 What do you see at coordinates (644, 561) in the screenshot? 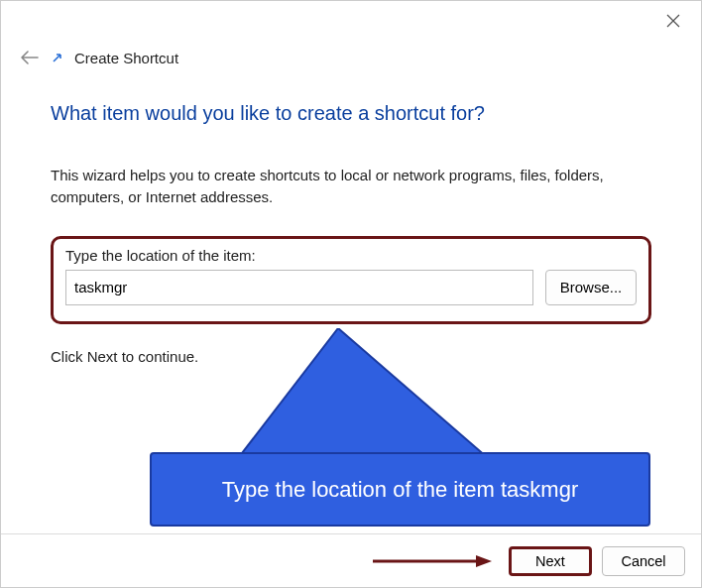
I see `cancel-button: Cancel` at bounding box center [644, 561].